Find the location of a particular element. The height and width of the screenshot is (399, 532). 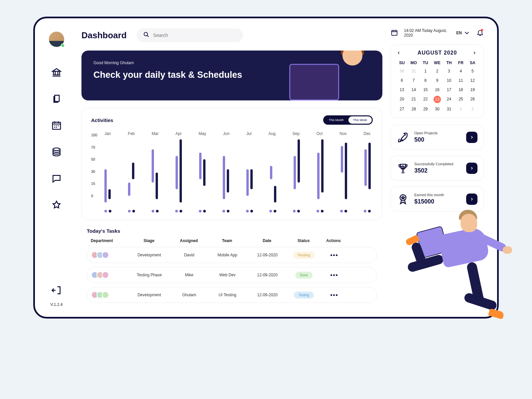

cal-day: 13 is located at coordinates (402, 90).